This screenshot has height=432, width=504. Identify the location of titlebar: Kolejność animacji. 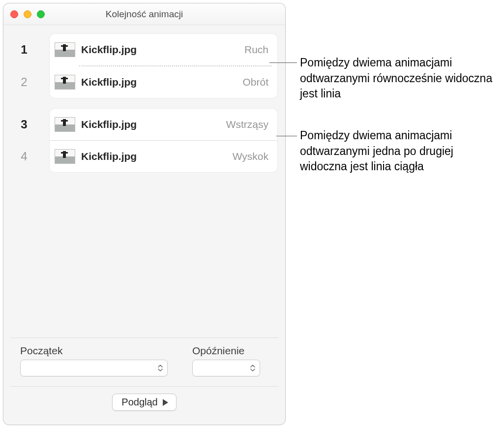
(145, 14).